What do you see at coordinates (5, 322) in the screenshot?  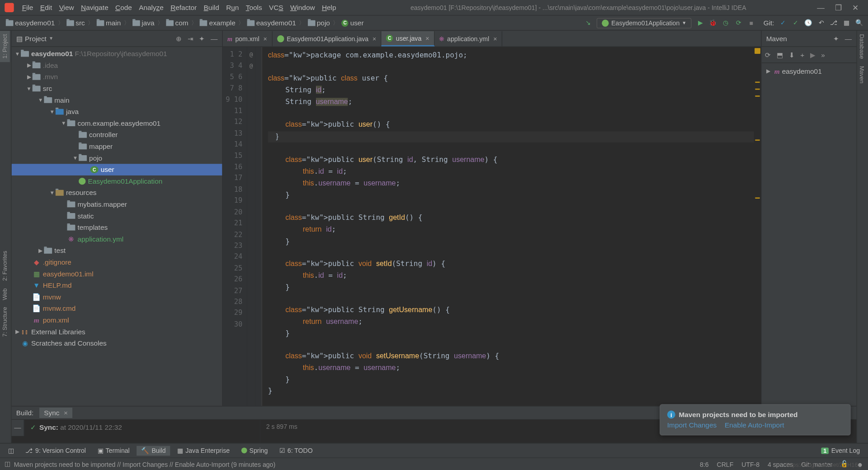 I see `tool-structure: 7: Structure` at bounding box center [5, 322].